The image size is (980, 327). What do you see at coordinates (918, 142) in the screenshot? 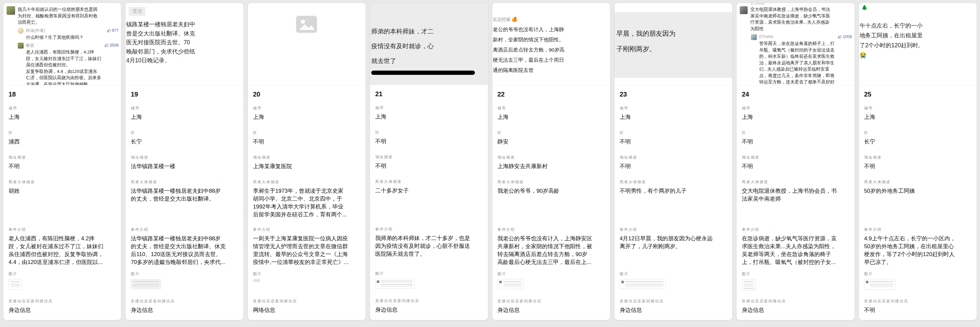
I see `district-value: 长宁` at bounding box center [918, 142].